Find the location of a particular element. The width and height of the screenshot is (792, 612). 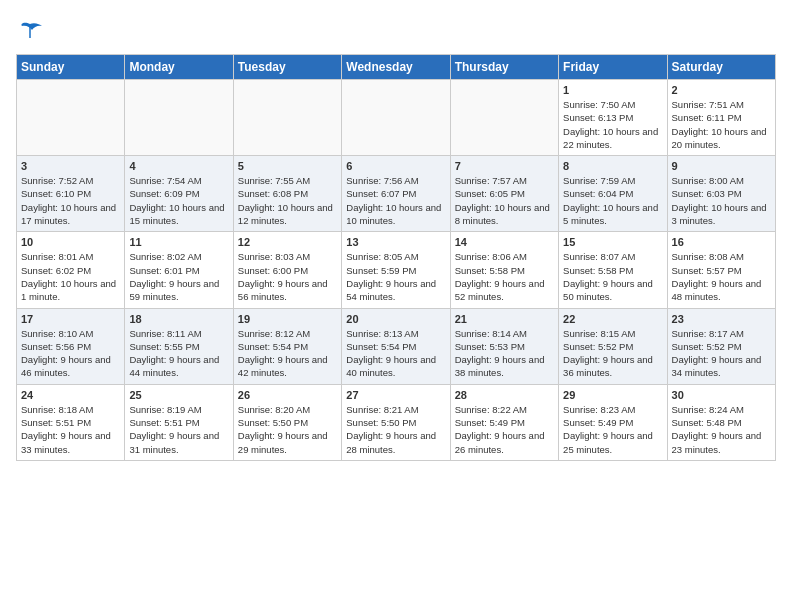

day-number: 27 is located at coordinates (396, 395).